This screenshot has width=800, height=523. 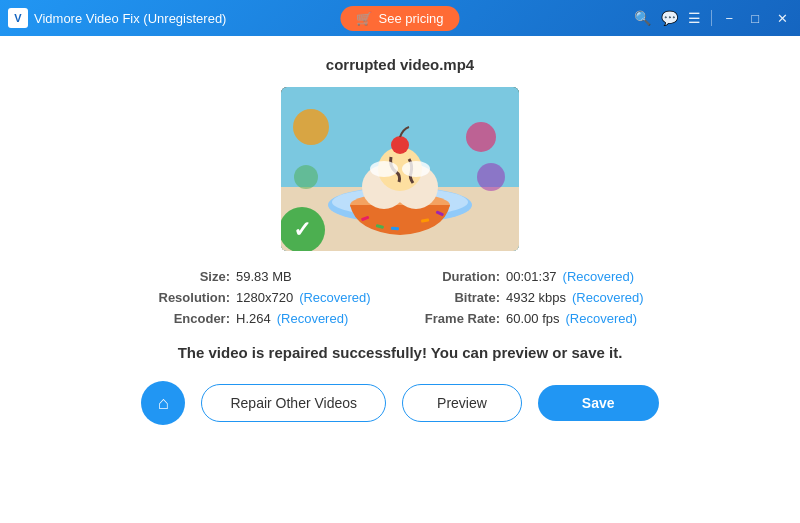 I want to click on home-button: ⌂, so click(x=163, y=403).